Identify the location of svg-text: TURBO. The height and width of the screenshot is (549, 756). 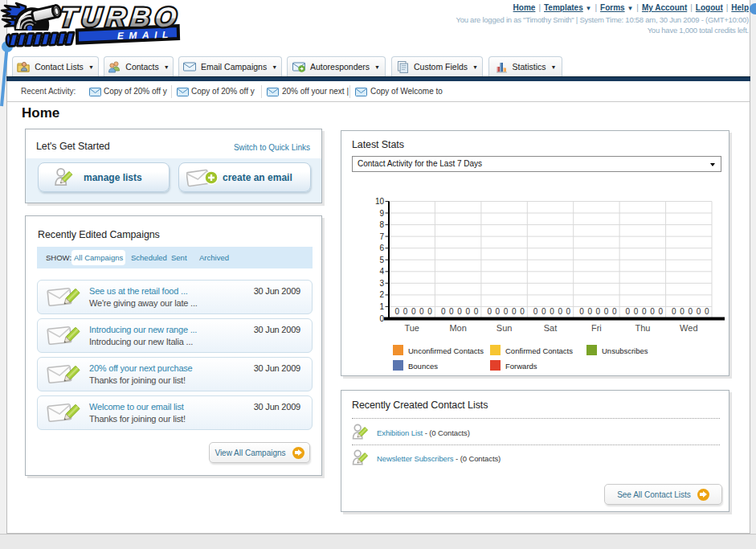
(121, 18).